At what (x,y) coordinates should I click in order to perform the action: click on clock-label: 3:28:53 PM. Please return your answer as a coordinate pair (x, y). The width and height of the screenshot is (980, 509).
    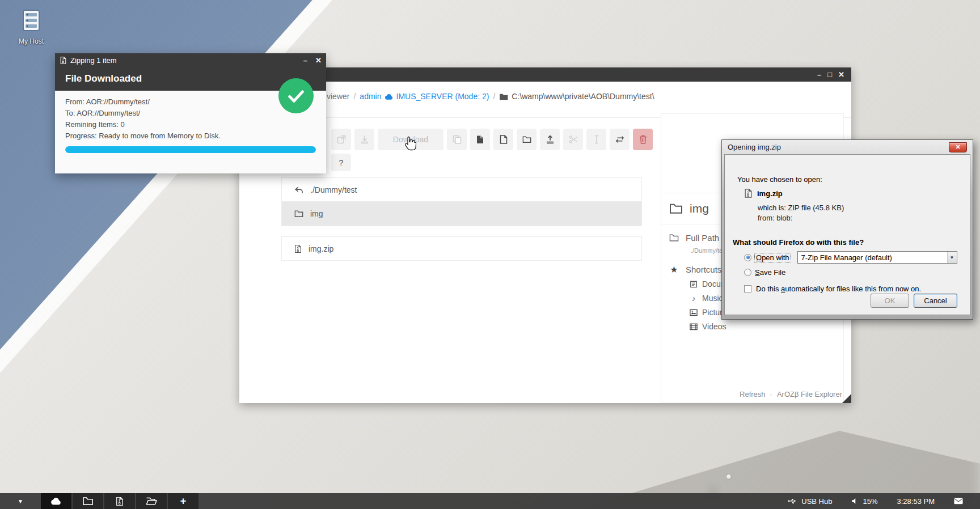
    Looking at the image, I should click on (916, 501).